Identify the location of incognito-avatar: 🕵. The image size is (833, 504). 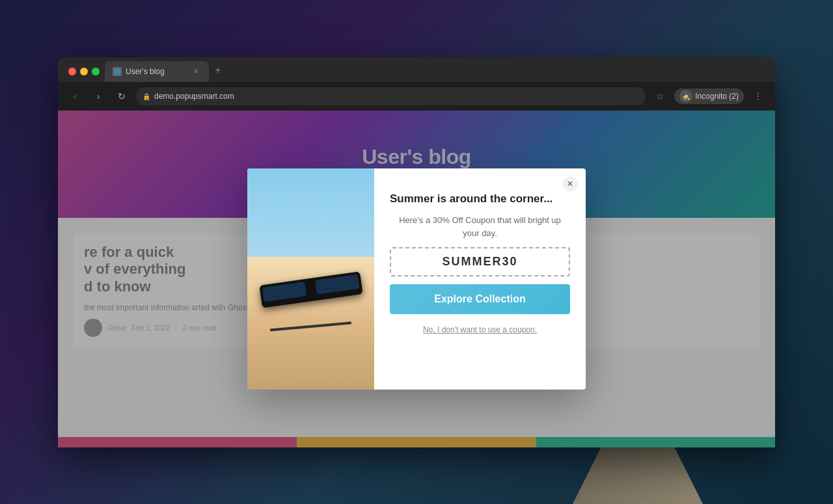
(686, 96).